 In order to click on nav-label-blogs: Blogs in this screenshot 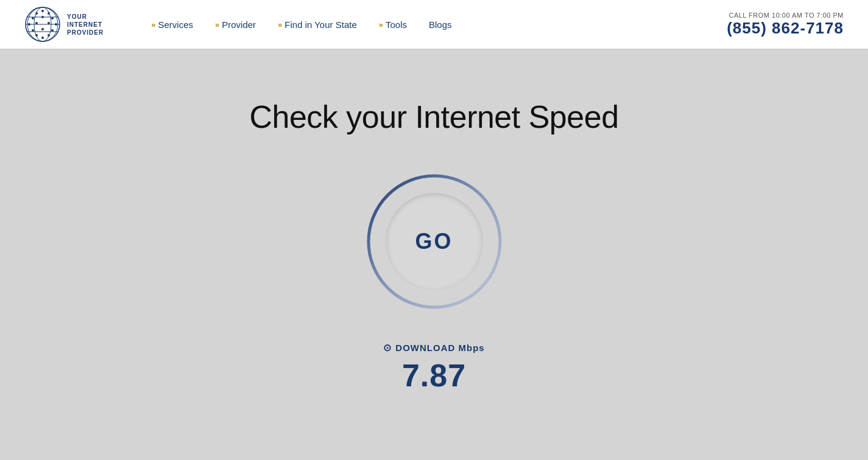, I will do `click(440, 24)`.